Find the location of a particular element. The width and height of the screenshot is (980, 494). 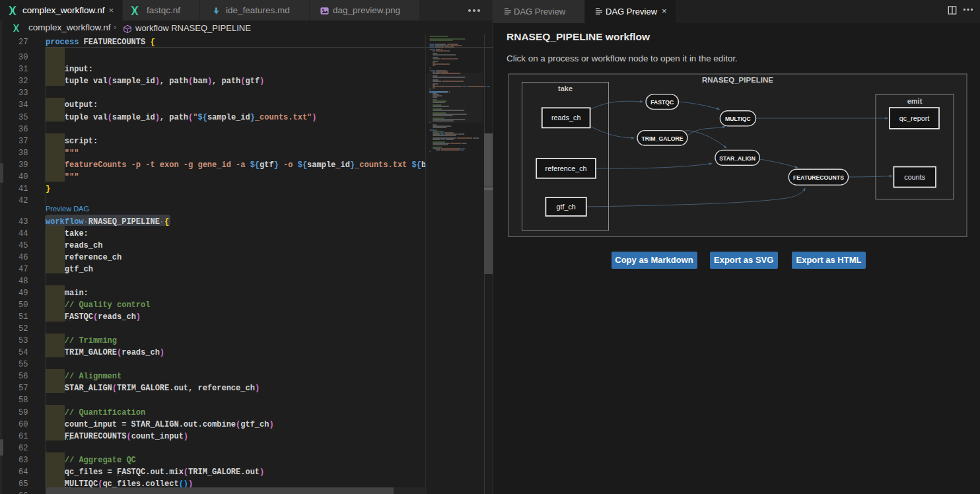

svg-text: reads_ch is located at coordinates (566, 118).